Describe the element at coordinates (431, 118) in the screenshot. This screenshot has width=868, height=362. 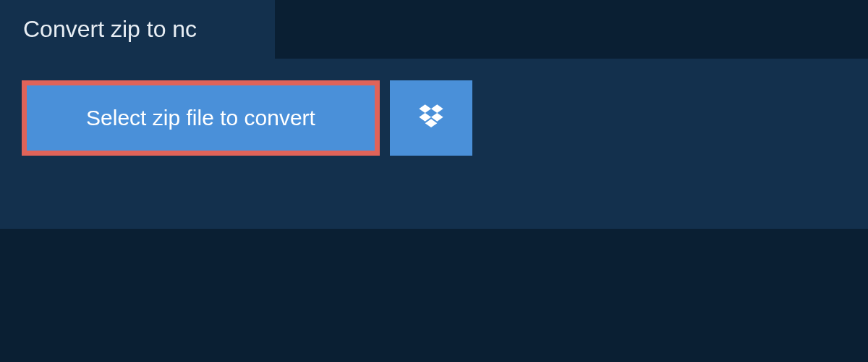
I see `dropbox-button` at that location.